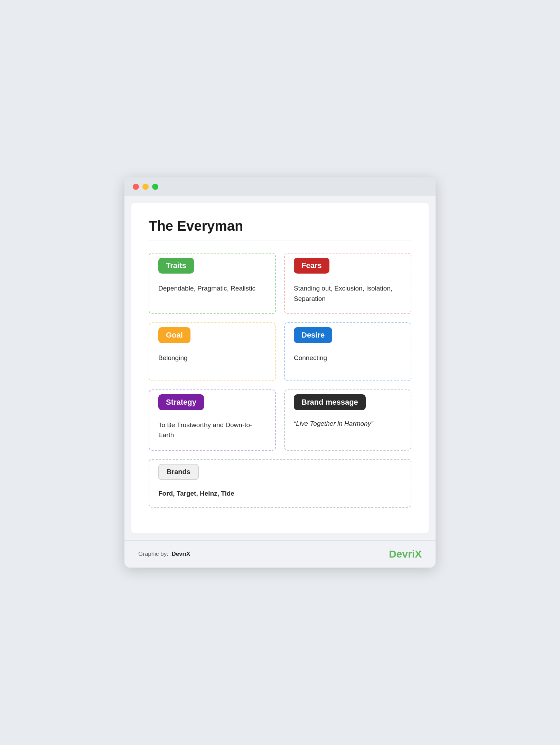 The width and height of the screenshot is (560, 745). I want to click on badge-goal: Goal, so click(174, 335).